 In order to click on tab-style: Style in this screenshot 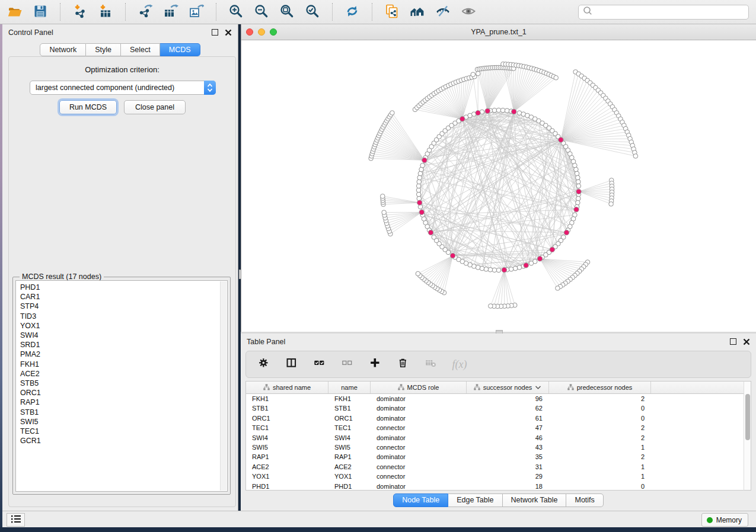, I will do `click(103, 50)`.